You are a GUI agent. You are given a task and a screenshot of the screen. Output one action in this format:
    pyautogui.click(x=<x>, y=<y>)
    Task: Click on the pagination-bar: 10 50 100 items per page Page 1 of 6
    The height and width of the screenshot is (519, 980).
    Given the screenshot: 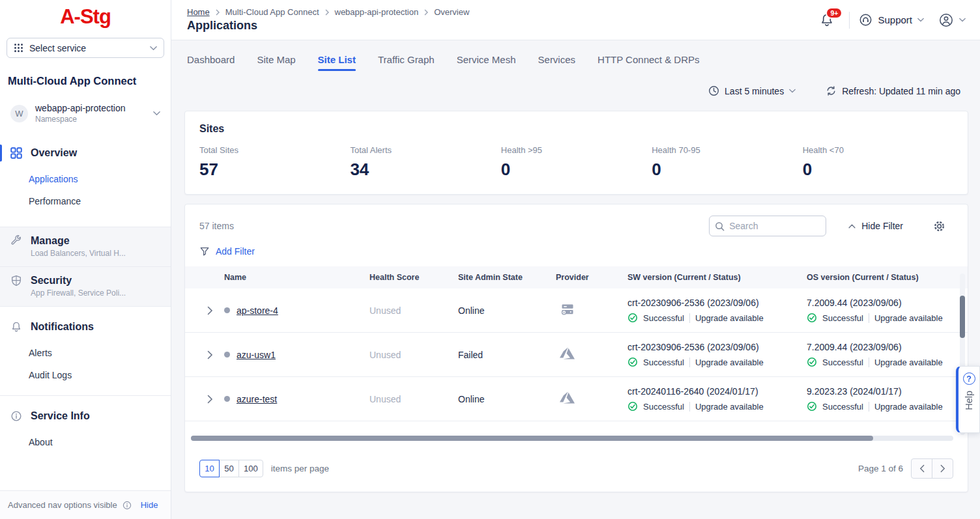 What is the action you would take?
    pyautogui.click(x=576, y=469)
    